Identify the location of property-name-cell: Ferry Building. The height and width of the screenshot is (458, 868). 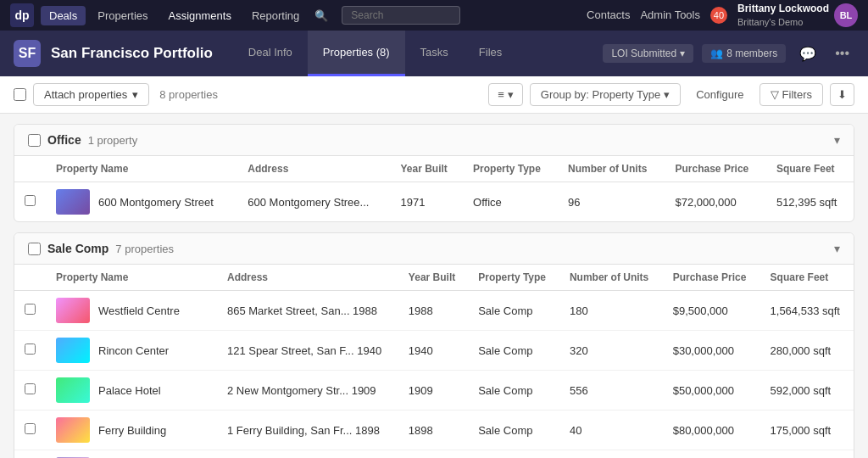
(131, 430).